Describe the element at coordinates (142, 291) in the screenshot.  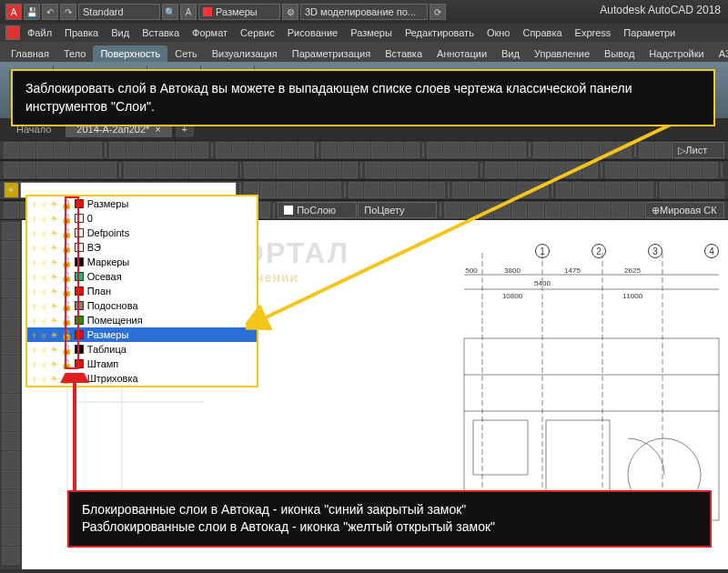
I see `layer-dropdown-list: ♀☼☀🔒Размеры♀☼☀🔓0♀☼☀🔓Defpoints♀☼☀🔓ВЭ♀☼☀🔓М…` at that location.